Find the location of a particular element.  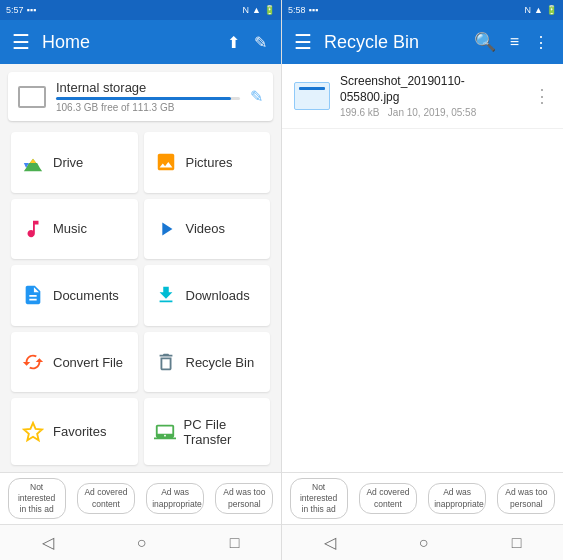

grid-item-documents: Documents is located at coordinates (74, 296).